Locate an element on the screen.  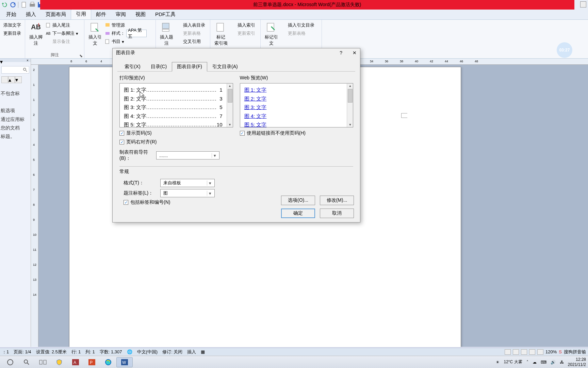
status-track: 修订: 关闭 is located at coordinates (172, 352).